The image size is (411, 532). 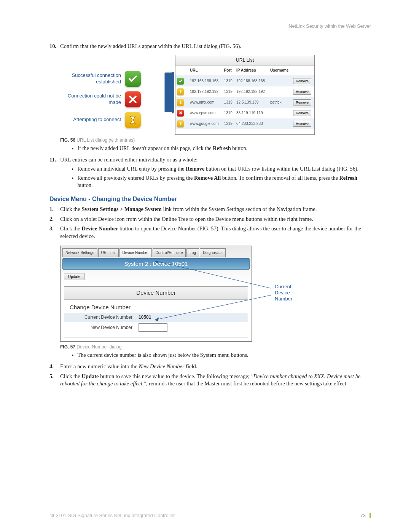 What do you see at coordinates (245, 113) in the screenshot?
I see `table-row: www.epsn.com 1319 38.119.119.119 Remove` at bounding box center [245, 113].